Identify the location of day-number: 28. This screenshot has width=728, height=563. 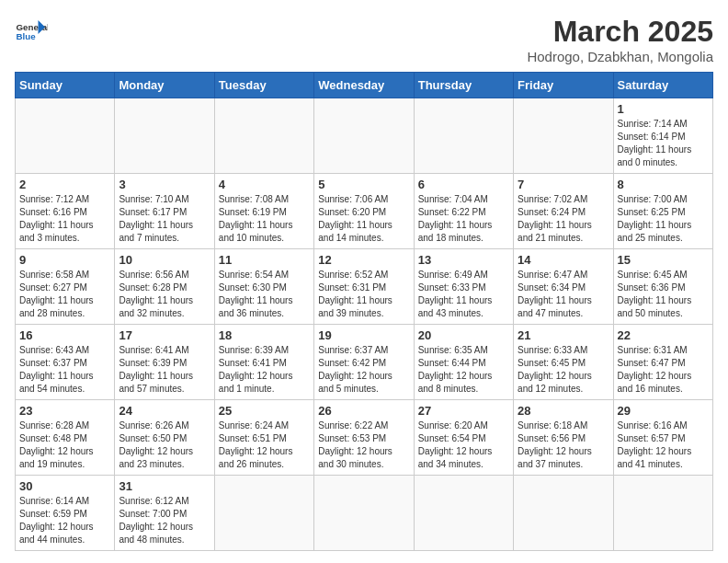
(563, 410).